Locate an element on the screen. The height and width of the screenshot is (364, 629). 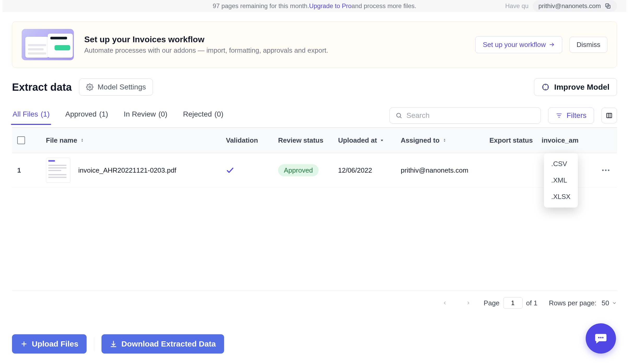
upgrade-link: Upgrade to Pro is located at coordinates (330, 6).